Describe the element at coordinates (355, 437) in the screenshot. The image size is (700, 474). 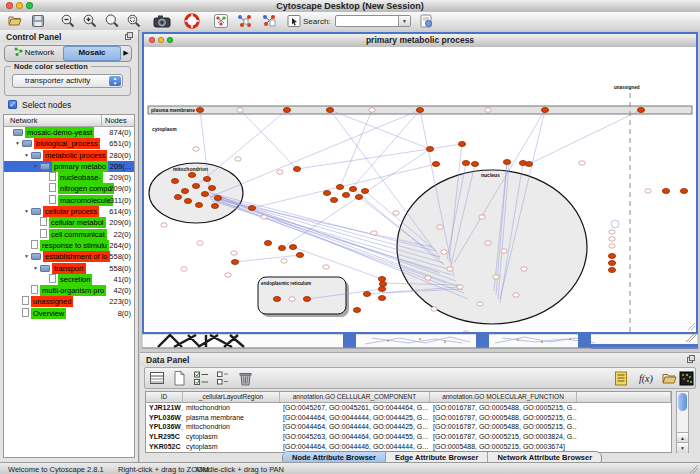
I see `table-cell: [GO:0045263, GO:0044464, GO:0044455, G..…` at that location.